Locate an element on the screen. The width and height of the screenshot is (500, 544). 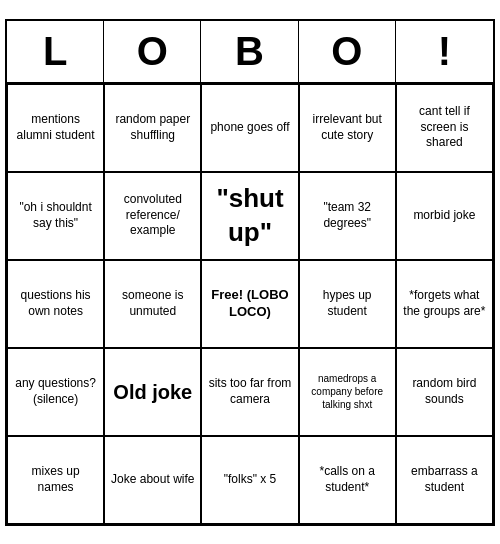
bingo-cell-5: "oh i shouldnt say this" is located at coordinates (56, 216).